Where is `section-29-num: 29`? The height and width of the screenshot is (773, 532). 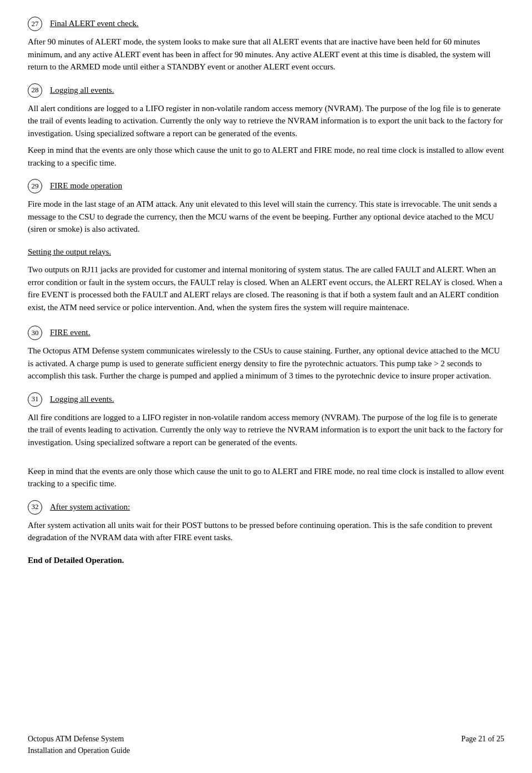
section-29-num: 29 is located at coordinates (35, 186).